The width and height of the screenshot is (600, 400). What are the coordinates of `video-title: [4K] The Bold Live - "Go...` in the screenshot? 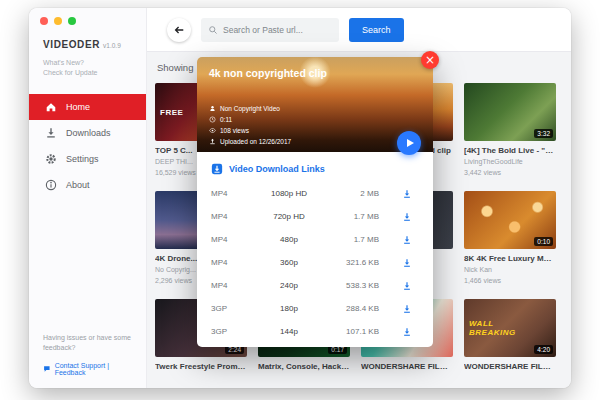 It's located at (510, 151).